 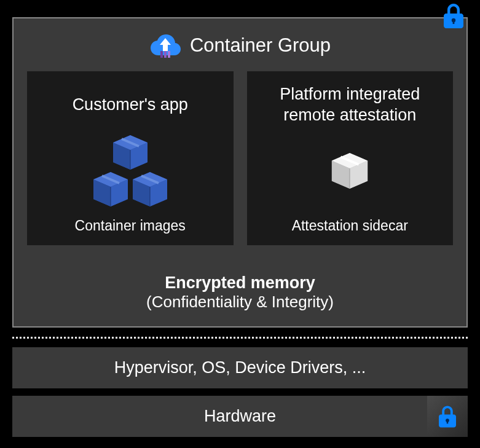 I want to click on encrypted-memory-title: Encrypted memory, so click(x=240, y=283).